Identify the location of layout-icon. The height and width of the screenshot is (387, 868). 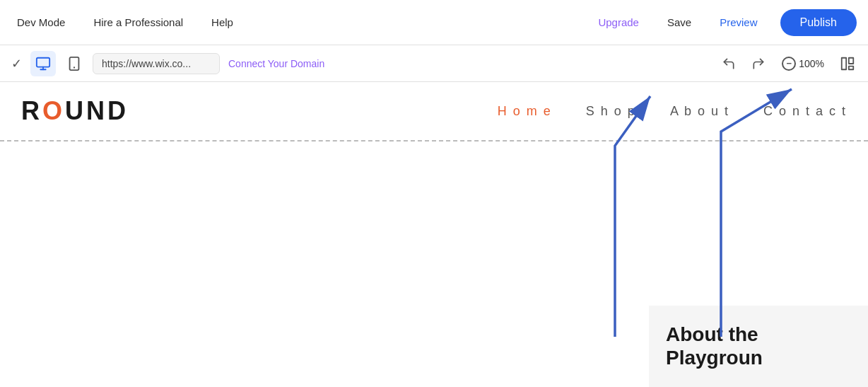
(848, 64).